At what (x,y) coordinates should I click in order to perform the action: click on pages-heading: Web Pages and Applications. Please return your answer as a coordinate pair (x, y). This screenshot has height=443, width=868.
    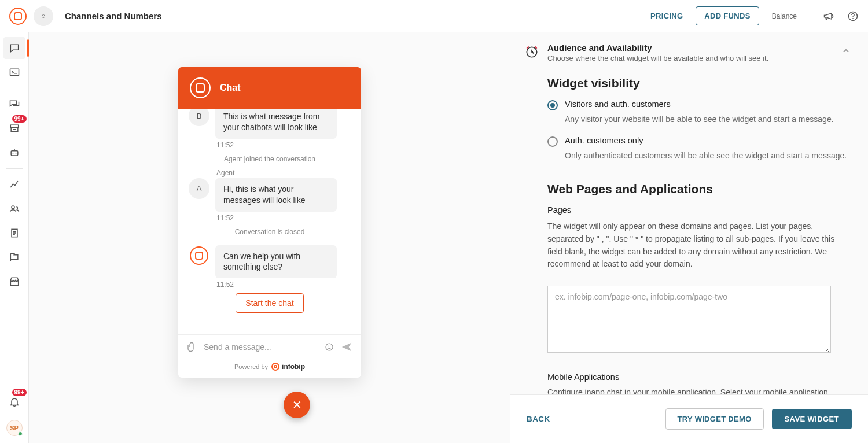
    Looking at the image, I should click on (699, 189).